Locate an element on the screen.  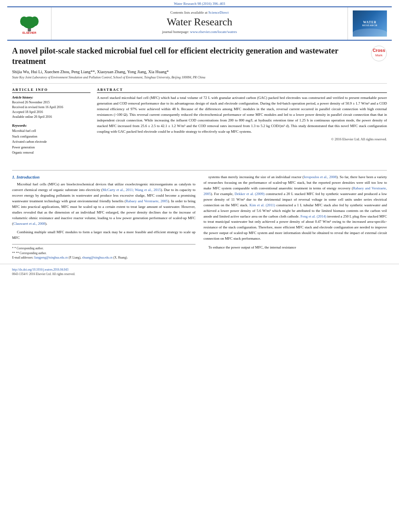
authors: Shijia Wu, Hui Li, Xuechen Zhou, Peng Li… is located at coordinates (189, 72).